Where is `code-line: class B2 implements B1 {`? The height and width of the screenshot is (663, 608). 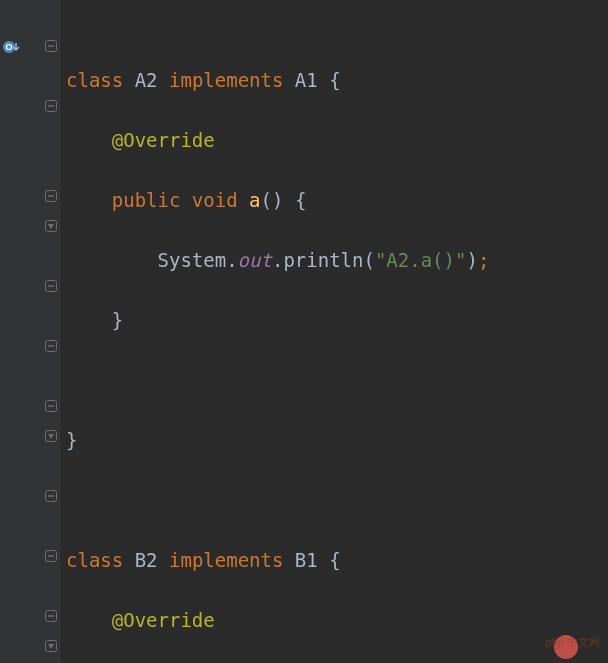 code-line: class B2 implements B1 { is located at coordinates (337, 560).